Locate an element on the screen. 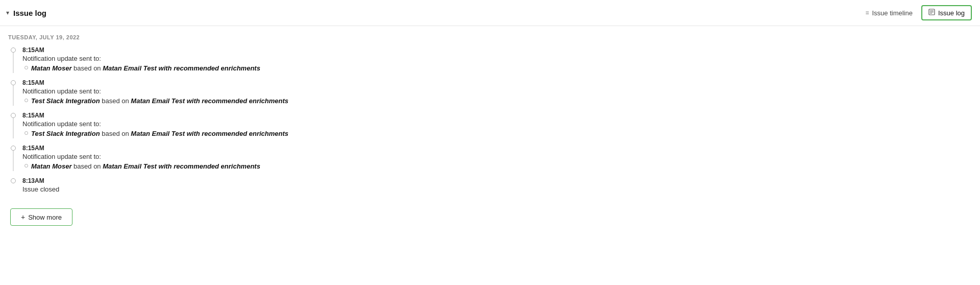 The width and height of the screenshot is (980, 285). entry-time-3: 8:15AM is located at coordinates (497, 115).